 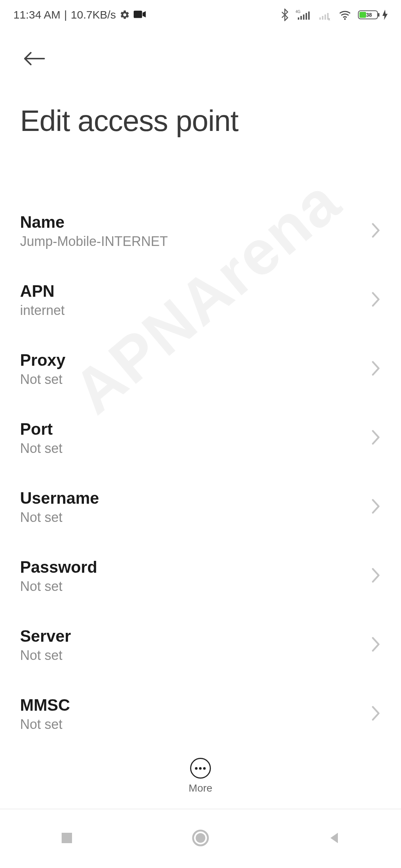 What do you see at coordinates (42, 291) in the screenshot?
I see `row-label: APN` at bounding box center [42, 291].